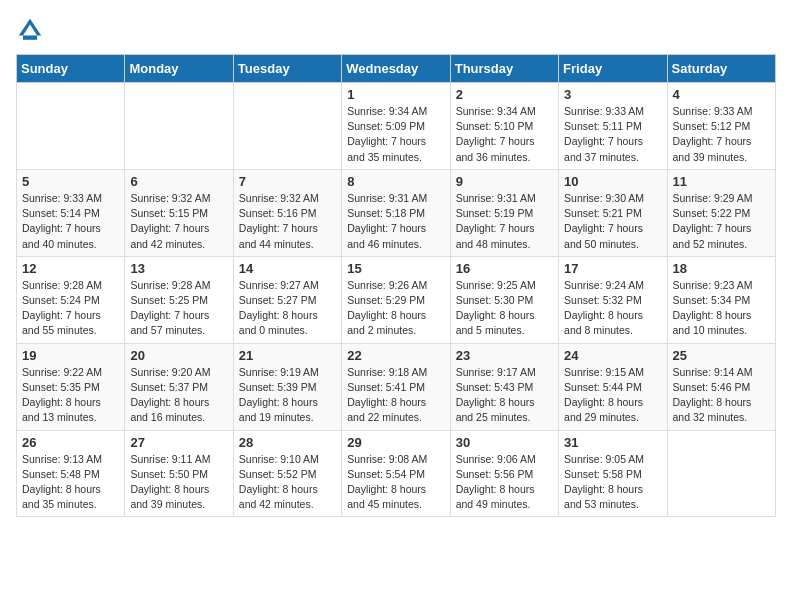  What do you see at coordinates (613, 386) in the screenshot?
I see `calendar-day-cell: 24Sunrise: 9:15 AM Sunset: 5:44 PM Dayli…` at bounding box center [613, 386].